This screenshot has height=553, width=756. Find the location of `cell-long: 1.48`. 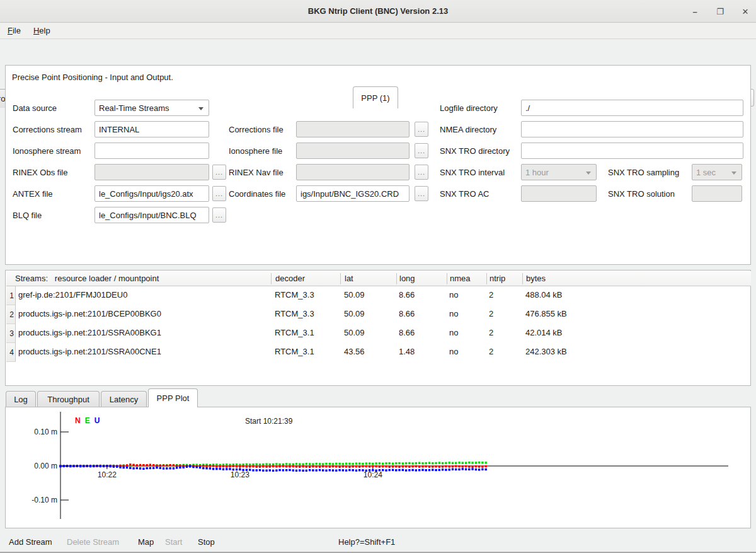

cell-long: 1.48 is located at coordinates (407, 352).